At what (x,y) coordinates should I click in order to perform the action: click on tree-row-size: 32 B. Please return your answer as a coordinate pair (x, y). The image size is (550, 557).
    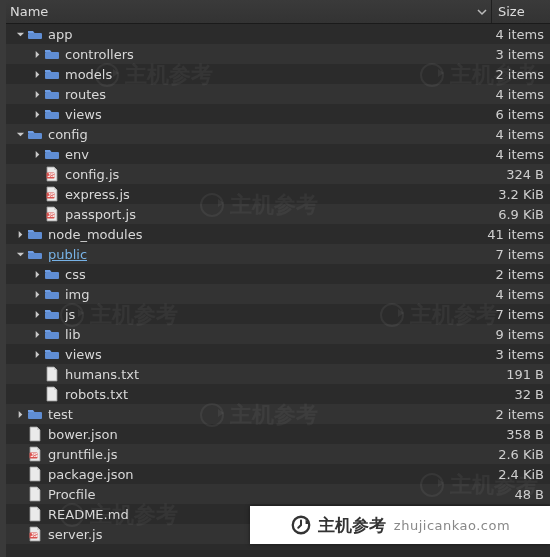
    Looking at the image, I should click on (509, 394).